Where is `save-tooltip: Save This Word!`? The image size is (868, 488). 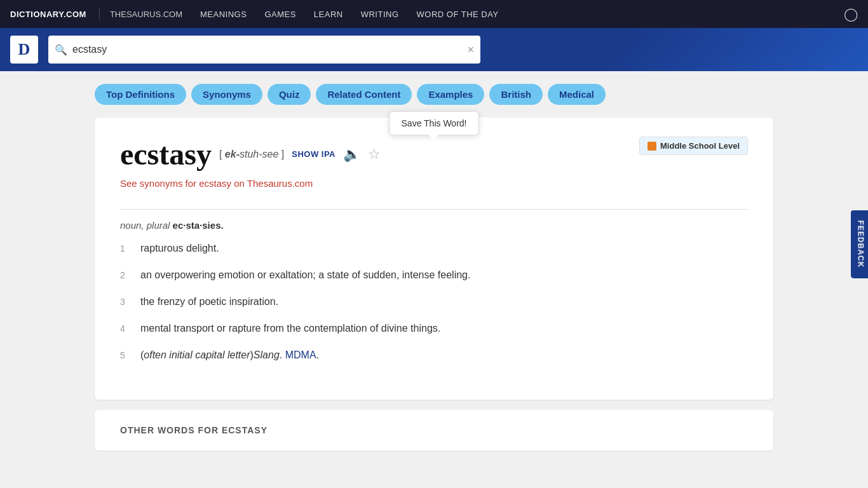 save-tooltip: Save This Word! is located at coordinates (435, 123).